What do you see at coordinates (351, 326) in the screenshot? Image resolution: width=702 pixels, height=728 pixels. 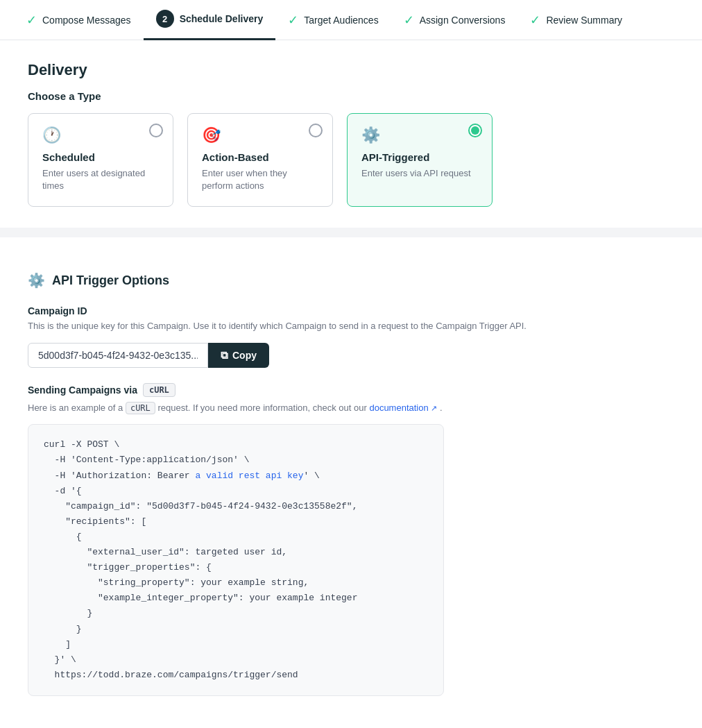 I see `campaign-id-desc: This is the unique key for this Campaign…` at bounding box center [351, 326].